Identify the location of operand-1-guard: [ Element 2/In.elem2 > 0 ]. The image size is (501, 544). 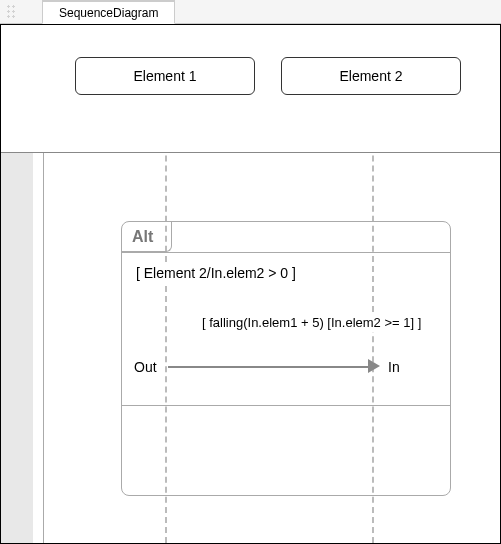
(216, 273).